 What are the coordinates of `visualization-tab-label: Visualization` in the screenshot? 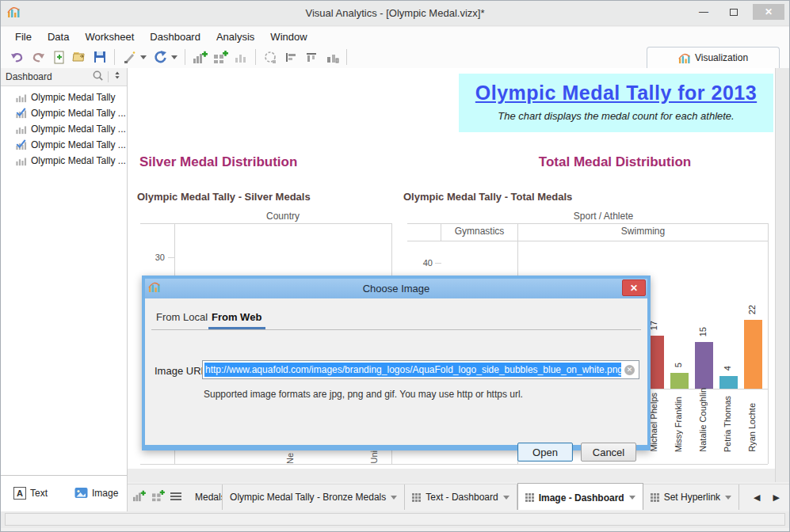 It's located at (721, 58).